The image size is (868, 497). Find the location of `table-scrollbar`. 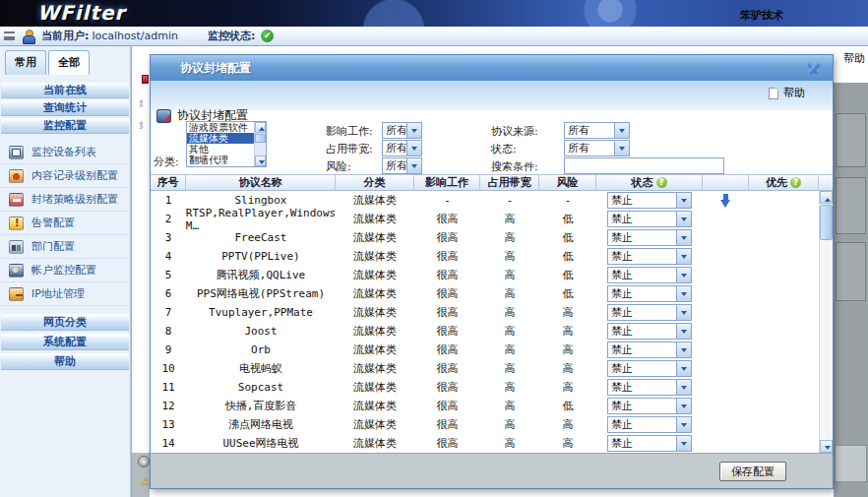

table-scrollbar is located at coordinates (826, 322).